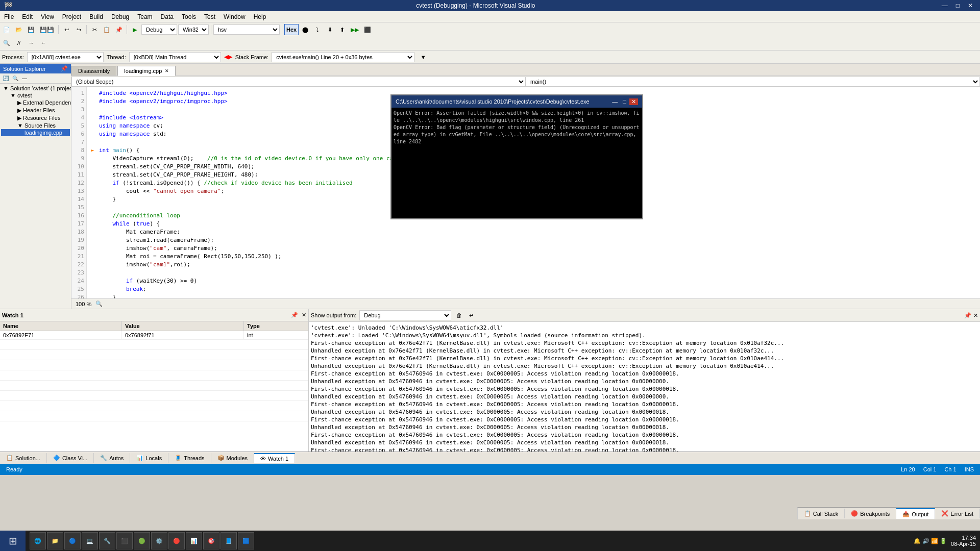 The image size is (980, 551). What do you see at coordinates (958, 513) in the screenshot?
I see `right-tab-error-list: ❌Error List` at bounding box center [958, 513].